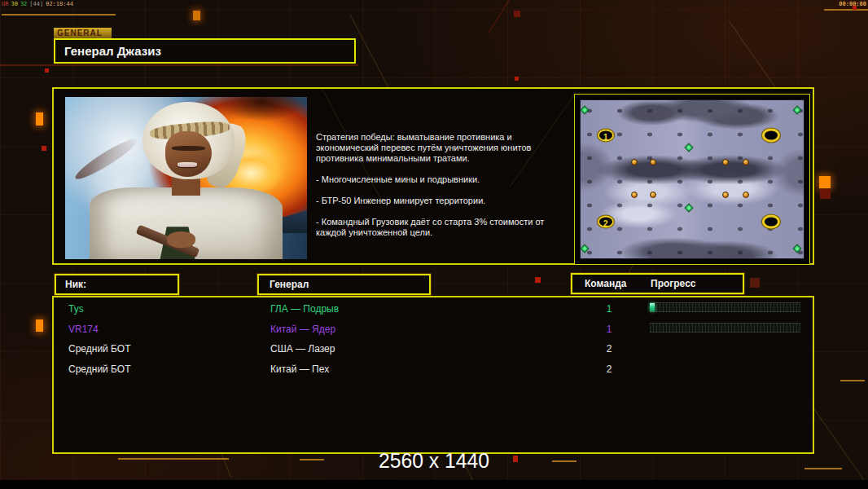  Describe the element at coordinates (606, 284) in the screenshot. I see `team-header-label: Команда` at that location.